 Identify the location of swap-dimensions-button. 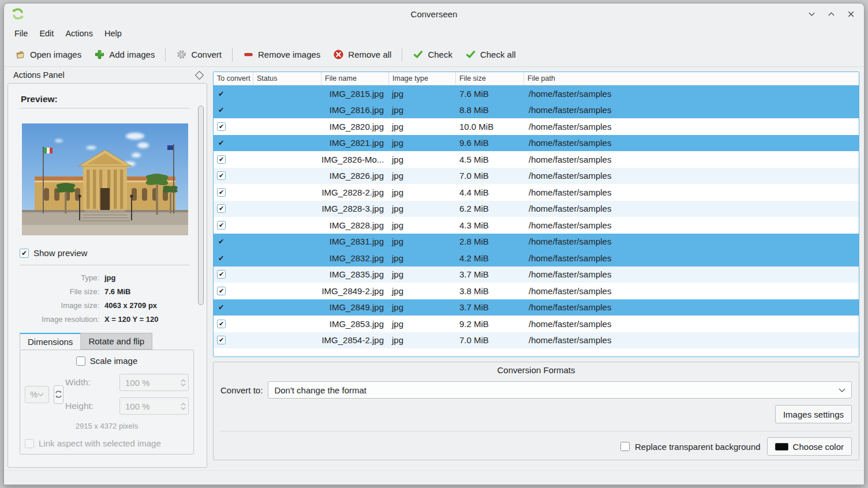
(59, 395).